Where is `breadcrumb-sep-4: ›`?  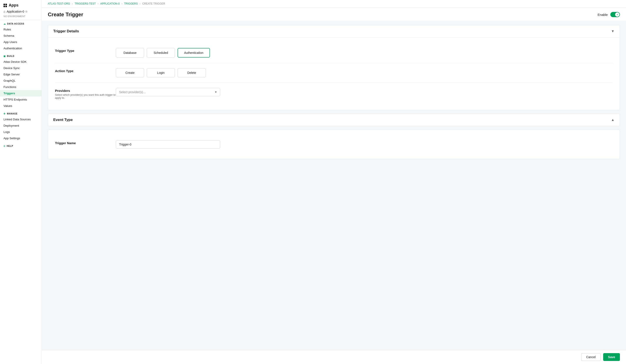
breadcrumb-sep-4: › is located at coordinates (140, 4).